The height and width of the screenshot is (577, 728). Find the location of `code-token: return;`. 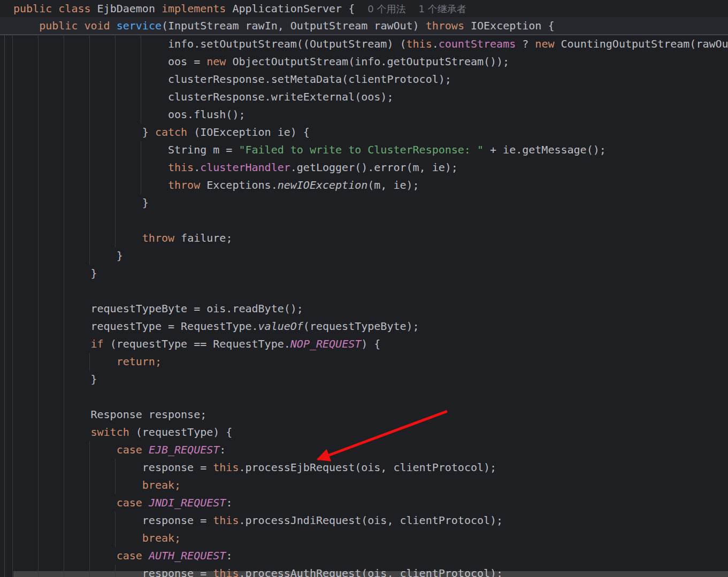

code-token: return; is located at coordinates (139, 361).